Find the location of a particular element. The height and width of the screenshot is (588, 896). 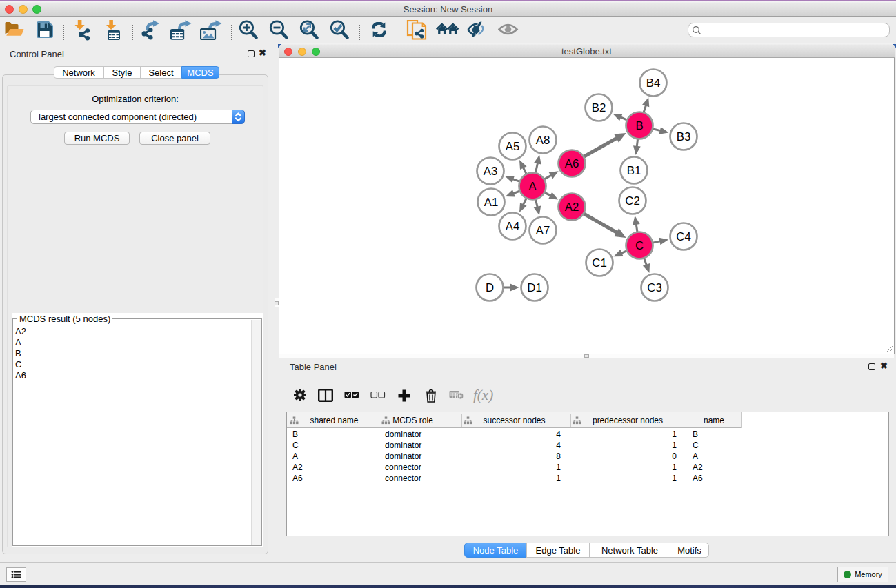

svg-text: A is located at coordinates (532, 186).